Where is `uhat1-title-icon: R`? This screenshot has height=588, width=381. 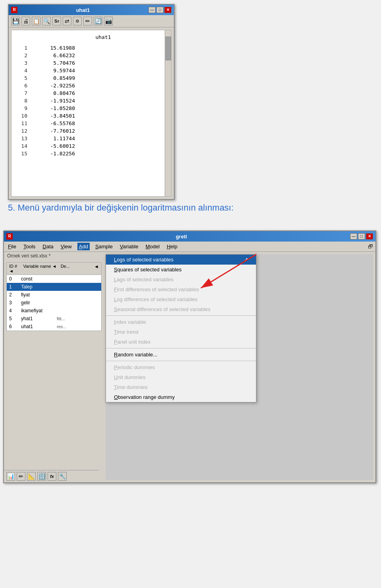 uhat1-title-icon: R is located at coordinates (14, 10).